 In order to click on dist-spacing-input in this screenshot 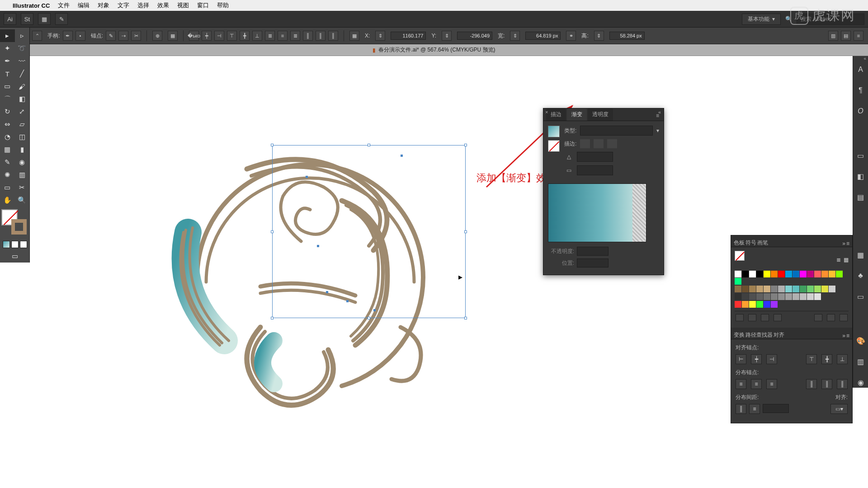, I will do `click(776, 408)`.